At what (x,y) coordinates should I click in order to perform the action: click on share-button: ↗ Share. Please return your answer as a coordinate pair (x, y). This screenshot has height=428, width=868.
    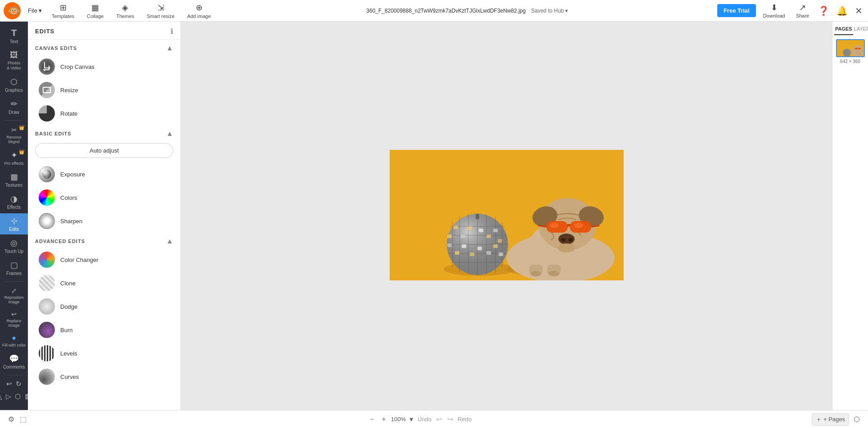
    Looking at the image, I should click on (803, 11).